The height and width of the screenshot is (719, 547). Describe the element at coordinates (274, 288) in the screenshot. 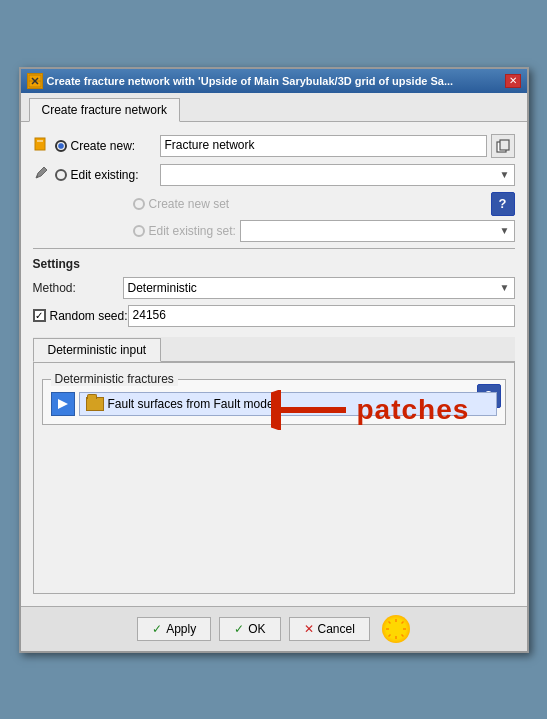

I see `method-row: Method: Deterministic ▼` at that location.